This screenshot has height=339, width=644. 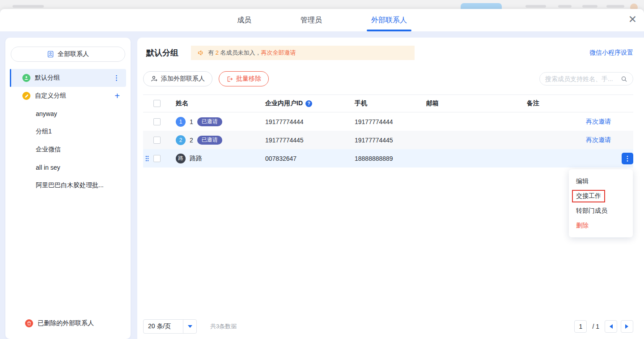 I want to click on background-page-strip, so click(x=322, y=4).